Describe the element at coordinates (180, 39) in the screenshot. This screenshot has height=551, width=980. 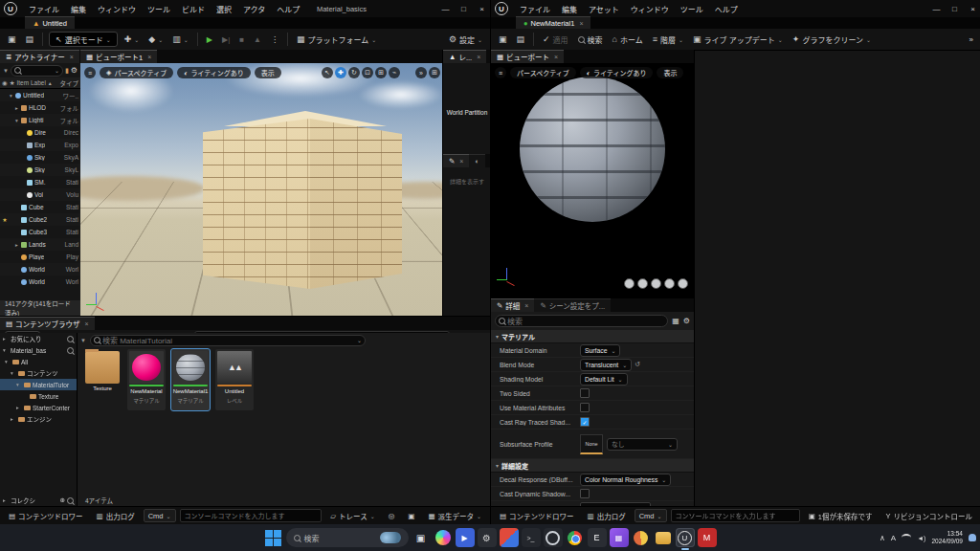
I see `cinematics-button: ▥⌄` at that location.